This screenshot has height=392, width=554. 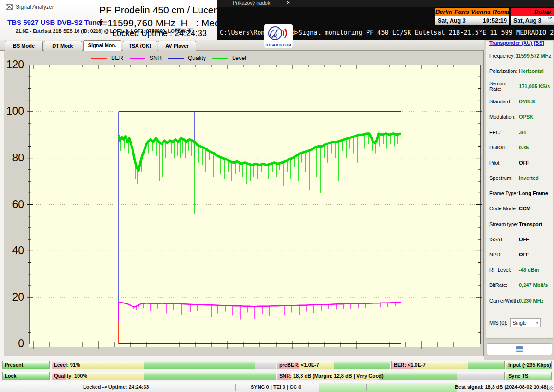 What do you see at coordinates (520, 43) in the screenshot?
I see `transponder-title: Transponder (AU) [BS]` at bounding box center [520, 43].